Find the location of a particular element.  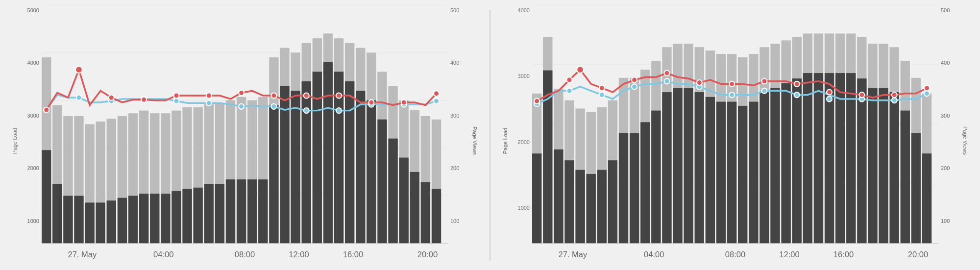

svg-text: 12:00 is located at coordinates (789, 255).